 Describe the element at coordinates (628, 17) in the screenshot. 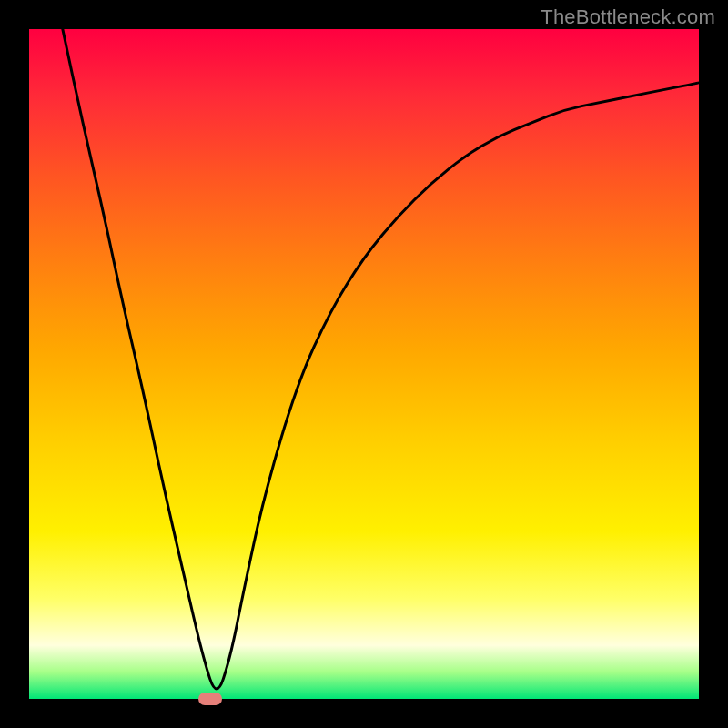

I see `watermark-text: TheBottleneck.com` at that location.